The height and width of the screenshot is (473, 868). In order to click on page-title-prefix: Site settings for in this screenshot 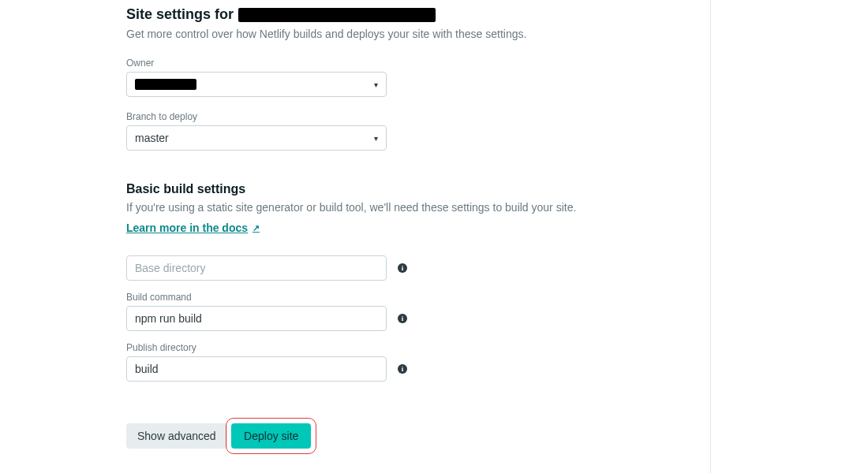, I will do `click(180, 14)`.